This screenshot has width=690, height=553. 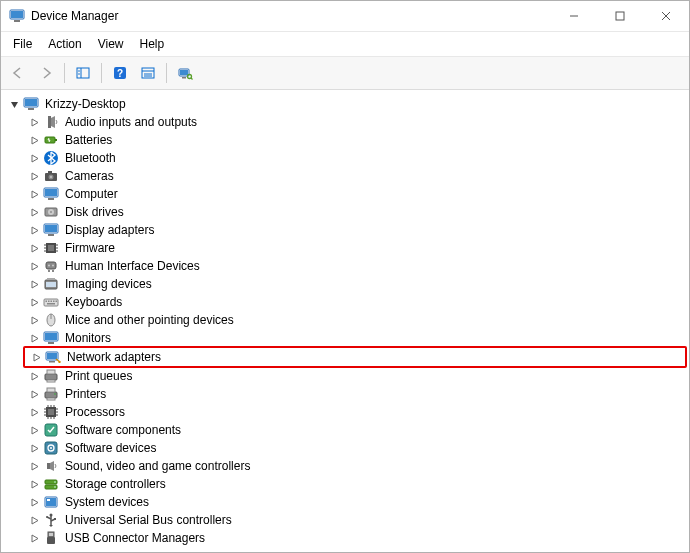 I want to click on forward-button, so click(x=46, y=73).